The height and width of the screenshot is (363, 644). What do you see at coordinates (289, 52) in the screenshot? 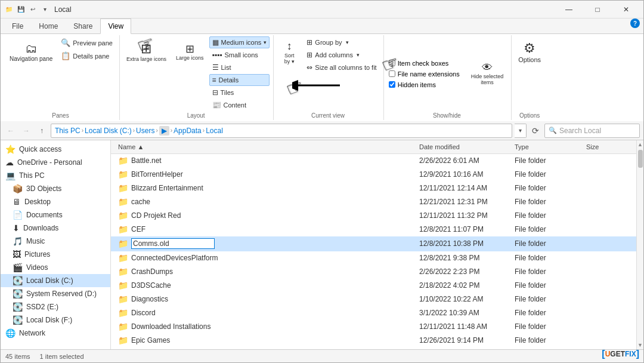
I see `sort-by-button: ↕ Sortby ▾` at bounding box center [289, 52].